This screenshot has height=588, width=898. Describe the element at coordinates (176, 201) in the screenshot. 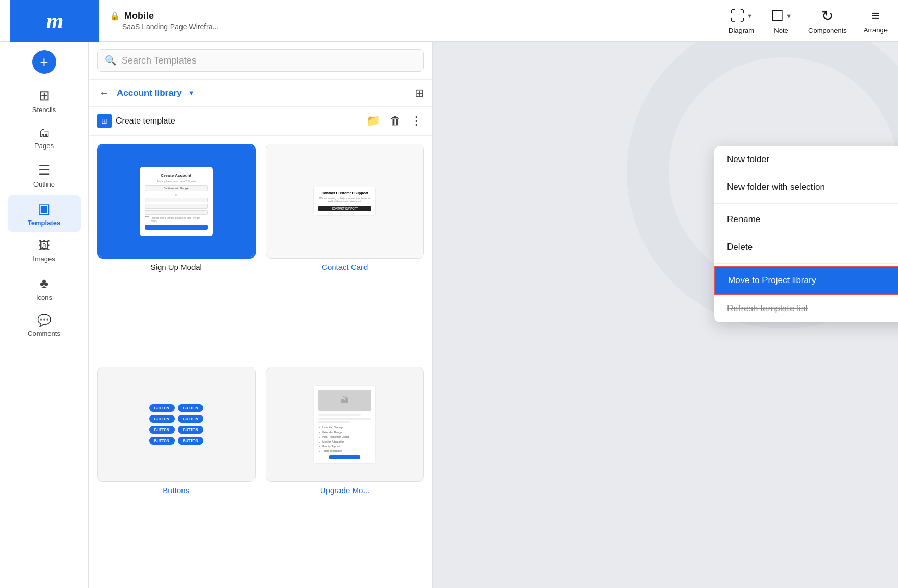

I see `template-thumb-signup: Create Account Already have an account? …` at that location.